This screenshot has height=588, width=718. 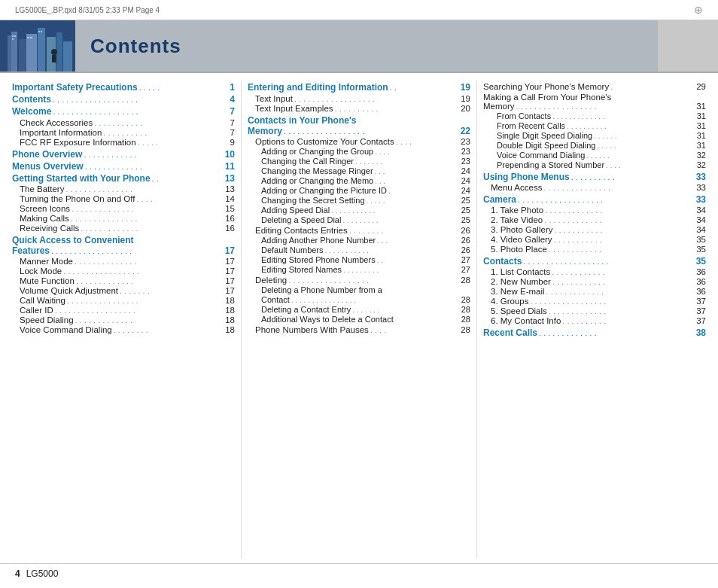 I want to click on toc-sub-add-memo: Adding or Changing the Memo . . . 24, so click(x=359, y=181).